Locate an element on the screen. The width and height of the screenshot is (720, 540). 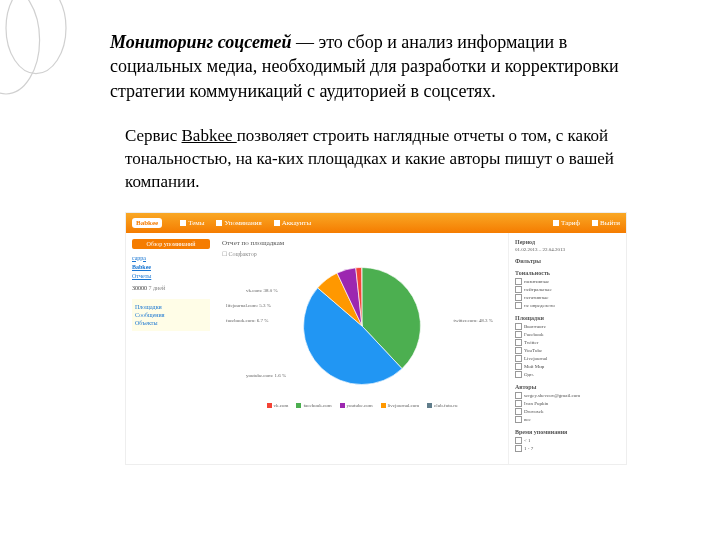
nav-item: Выйти is located at coordinates (606, 223).